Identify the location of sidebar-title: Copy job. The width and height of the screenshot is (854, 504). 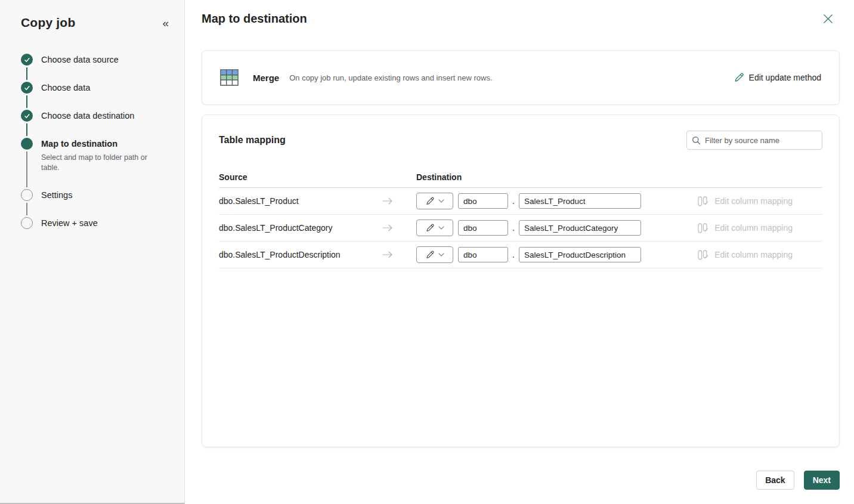
(48, 23).